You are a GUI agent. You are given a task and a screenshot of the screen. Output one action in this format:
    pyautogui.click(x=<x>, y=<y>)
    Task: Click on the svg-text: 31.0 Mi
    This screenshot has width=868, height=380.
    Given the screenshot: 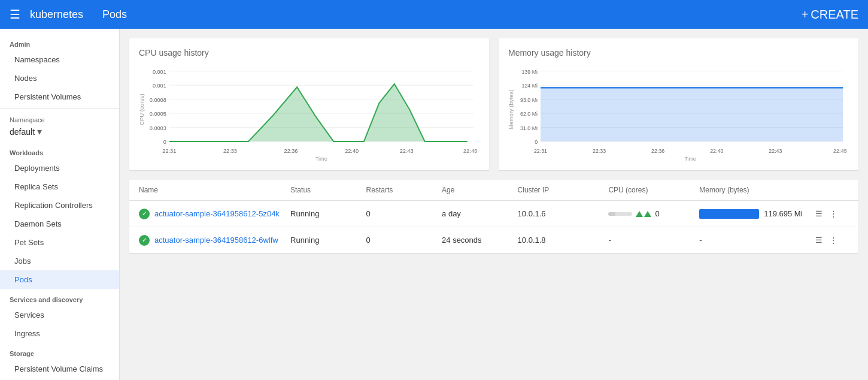 What is the action you would take?
    pyautogui.click(x=529, y=128)
    